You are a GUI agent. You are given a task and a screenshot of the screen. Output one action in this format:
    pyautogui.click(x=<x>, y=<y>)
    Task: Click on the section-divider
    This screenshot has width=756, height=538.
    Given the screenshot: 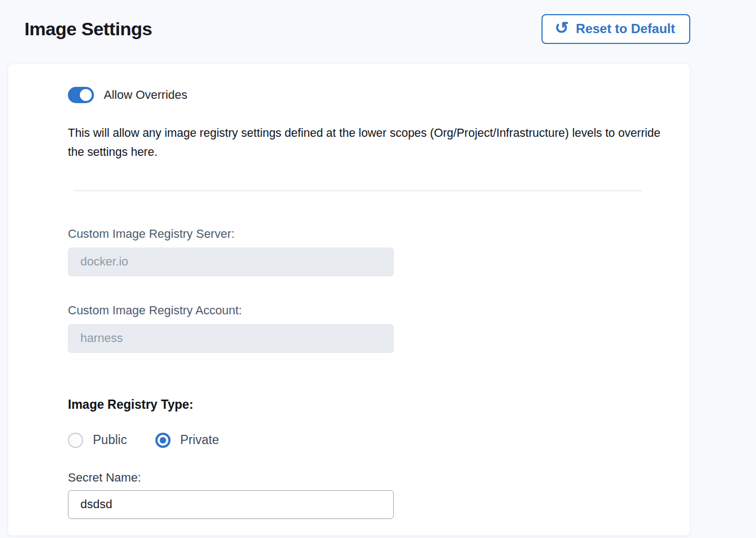 What is the action you would take?
    pyautogui.click(x=357, y=191)
    